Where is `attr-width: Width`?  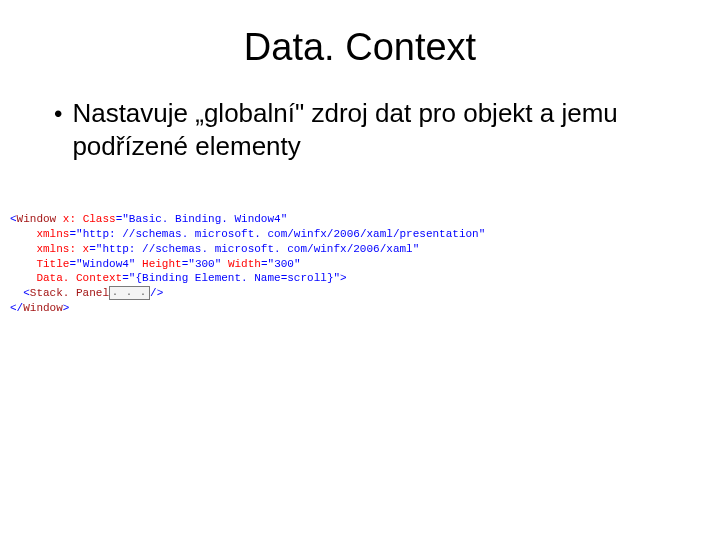
attr-width: Width is located at coordinates (244, 264).